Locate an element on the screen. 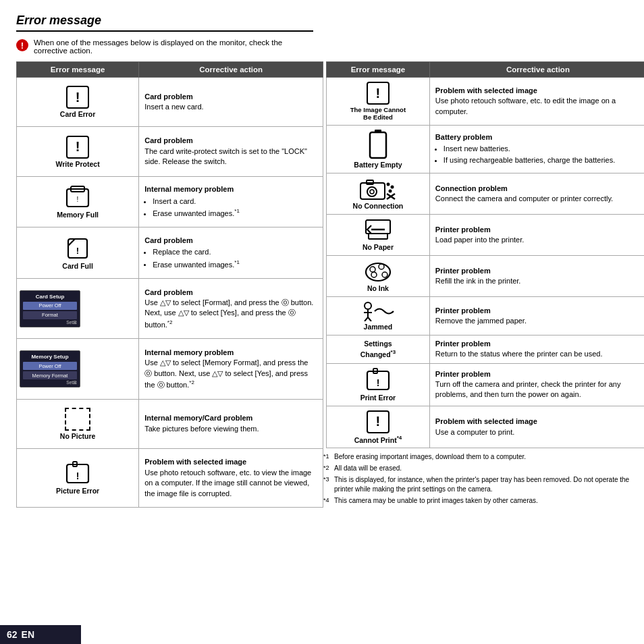  table-row: ! The Image CannotBe Edited Problem with… is located at coordinates (486, 101).